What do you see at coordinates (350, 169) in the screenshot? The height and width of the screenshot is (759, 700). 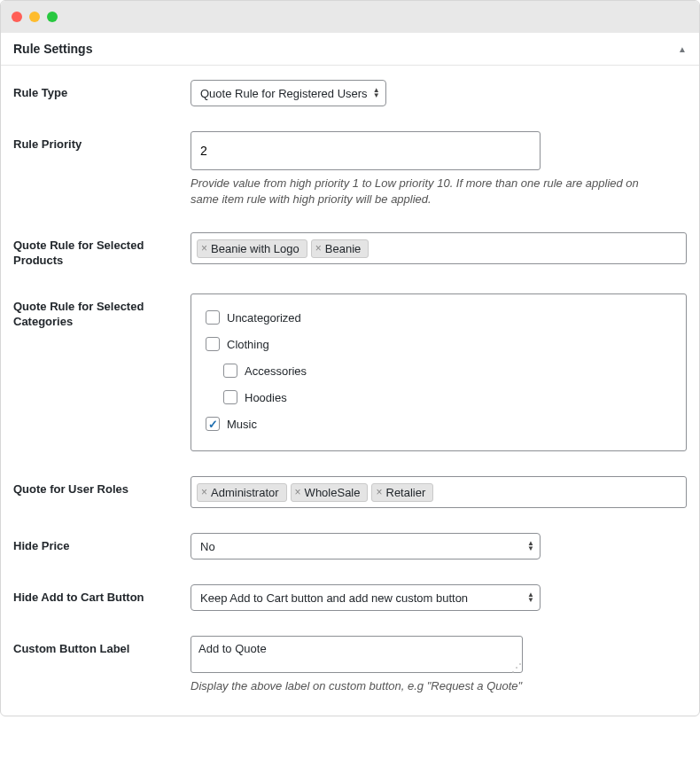 I see `rule-priority-row: Rule Priority Provide value from high pr…` at bounding box center [350, 169].